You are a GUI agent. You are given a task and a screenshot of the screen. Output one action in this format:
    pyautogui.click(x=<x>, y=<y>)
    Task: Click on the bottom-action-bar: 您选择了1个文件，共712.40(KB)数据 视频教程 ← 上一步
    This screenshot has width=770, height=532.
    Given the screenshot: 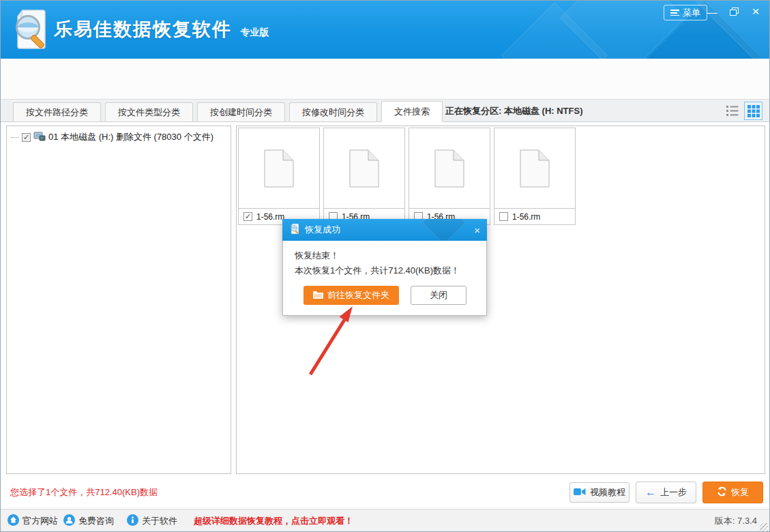 What is the action you would take?
    pyautogui.click(x=385, y=492)
    